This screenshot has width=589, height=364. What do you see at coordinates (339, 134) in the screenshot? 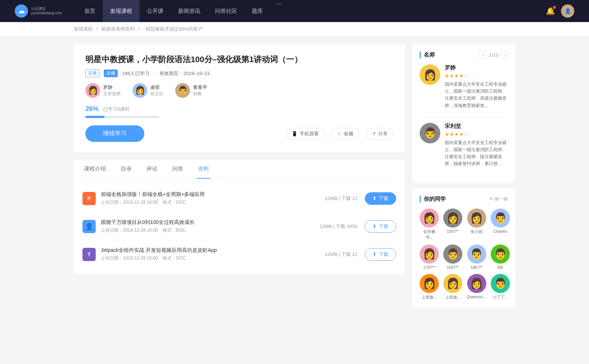
I see `star-icon: ☆` at bounding box center [339, 134].